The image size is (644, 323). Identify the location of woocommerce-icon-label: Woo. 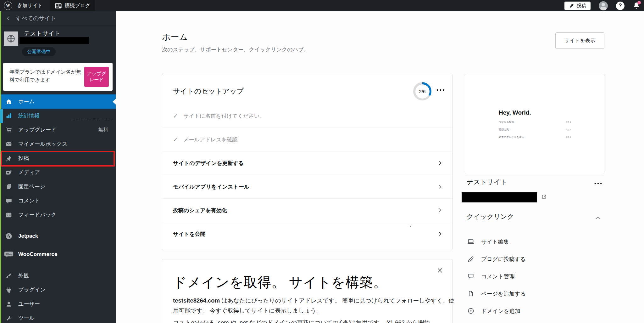
(9, 254).